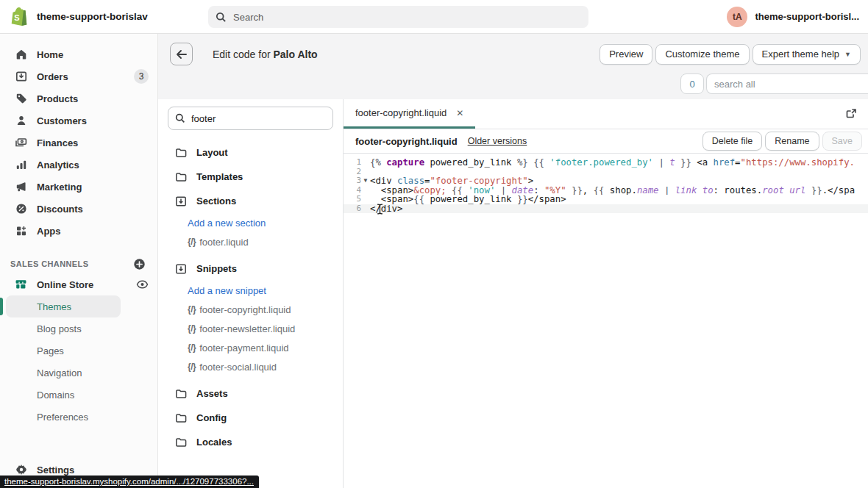  What do you see at coordinates (606, 163) in the screenshot?
I see `code-line: 1{% capture powered_by_link %} {{ 'foote…` at bounding box center [606, 163].